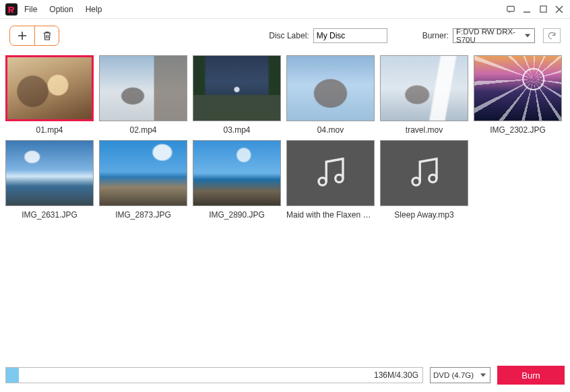 Image resolution: width=570 pixels, height=392 pixels. What do you see at coordinates (50, 95) in the screenshot?
I see `media-item: 01.mp4` at bounding box center [50, 95].